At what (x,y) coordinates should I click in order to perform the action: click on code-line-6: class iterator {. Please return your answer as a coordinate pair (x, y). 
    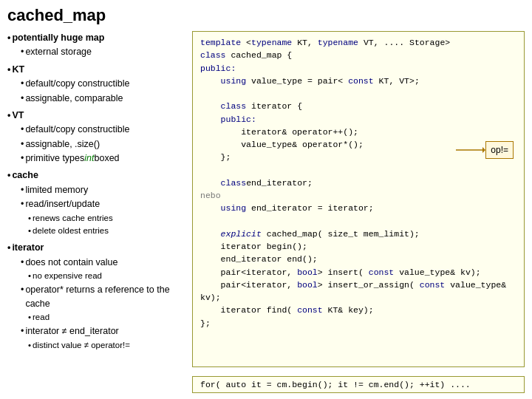
    Looking at the image, I should click on (358, 106).